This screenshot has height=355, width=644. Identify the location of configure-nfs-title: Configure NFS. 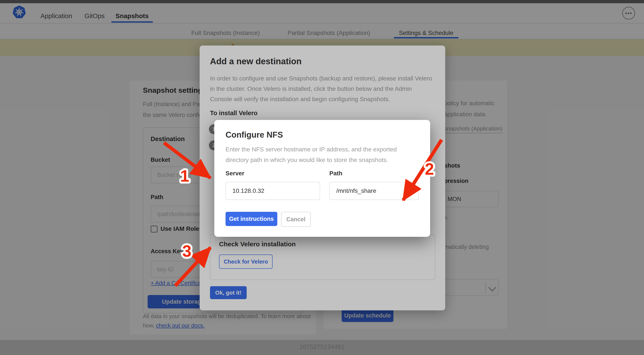
(254, 135).